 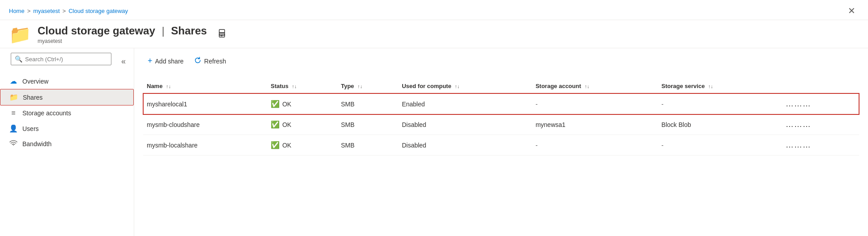 I want to click on refresh-icon, so click(x=198, y=61).